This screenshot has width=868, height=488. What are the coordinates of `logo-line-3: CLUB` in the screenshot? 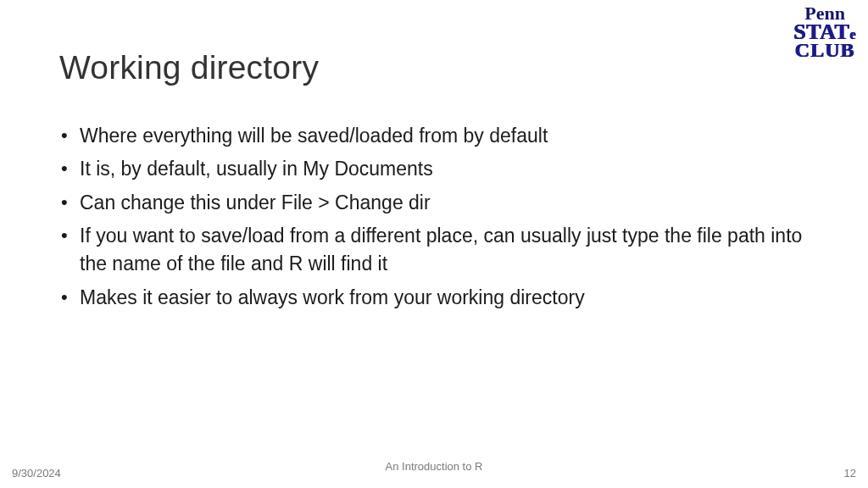 It's located at (825, 51).